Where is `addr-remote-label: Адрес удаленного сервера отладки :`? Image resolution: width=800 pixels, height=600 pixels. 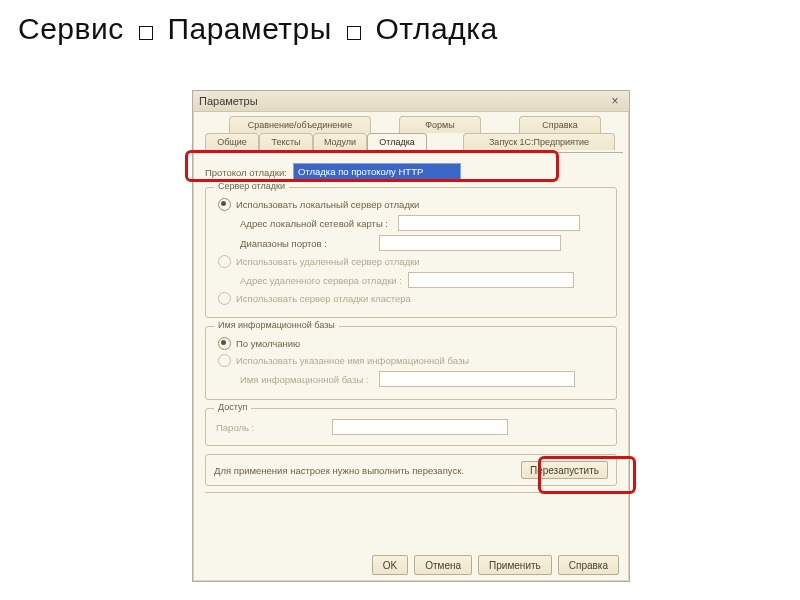
addr-remote-label: Адрес удаленного сервера отладки : is located at coordinates (321, 280).